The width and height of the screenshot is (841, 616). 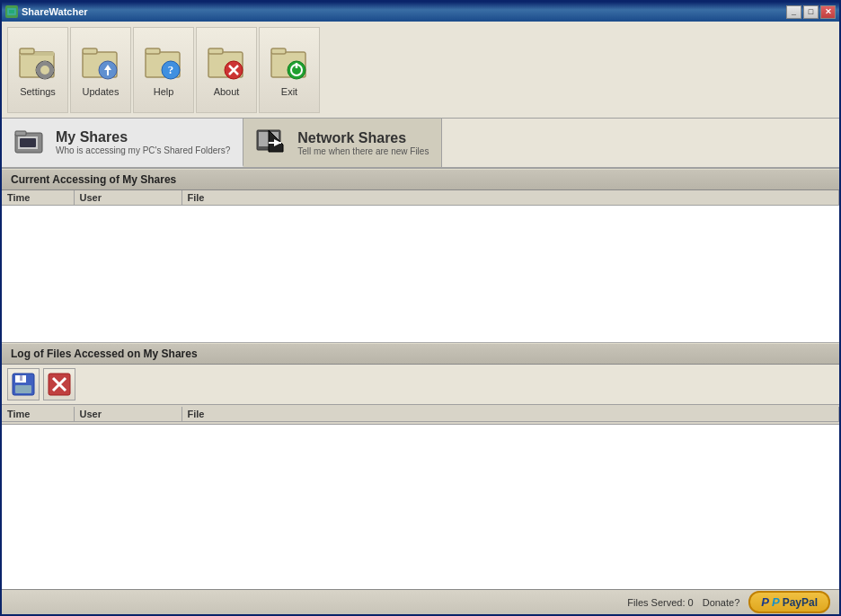 I want to click on tab-my-shares-text: My Shares Who is accessing my PC's Share…, so click(x=143, y=142).